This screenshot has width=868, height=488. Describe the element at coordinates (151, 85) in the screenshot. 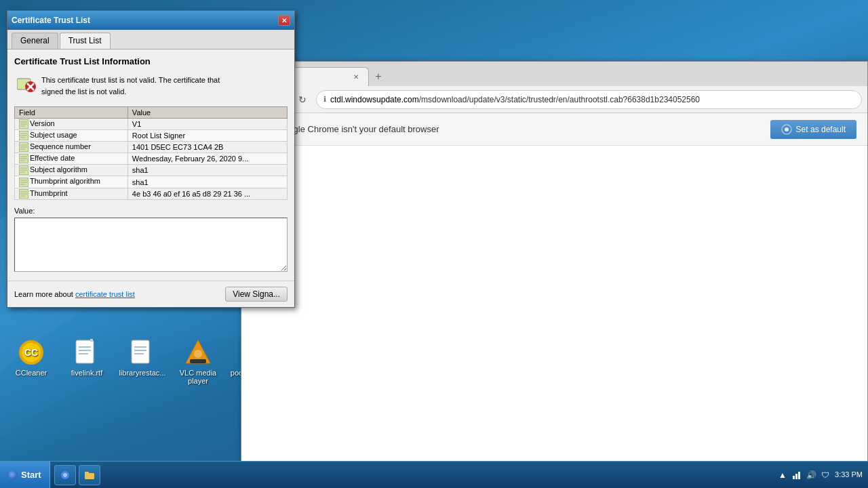

I see `ctl-status: This certificate trust list is not valid…` at that location.